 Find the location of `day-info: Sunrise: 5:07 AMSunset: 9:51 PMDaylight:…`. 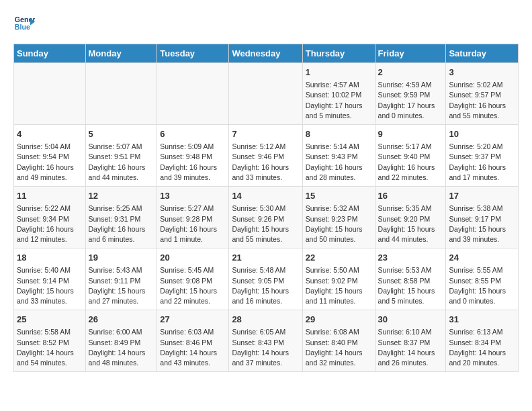

day-info: Sunrise: 5:07 AMSunset: 9:51 PMDaylight:… is located at coordinates (122, 163).